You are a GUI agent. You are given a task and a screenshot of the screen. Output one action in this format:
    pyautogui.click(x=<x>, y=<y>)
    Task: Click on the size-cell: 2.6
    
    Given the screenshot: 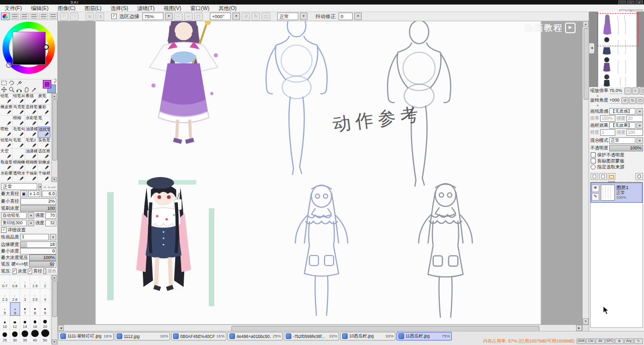 What is the action you would take?
    pyautogui.click(x=15, y=296)
    